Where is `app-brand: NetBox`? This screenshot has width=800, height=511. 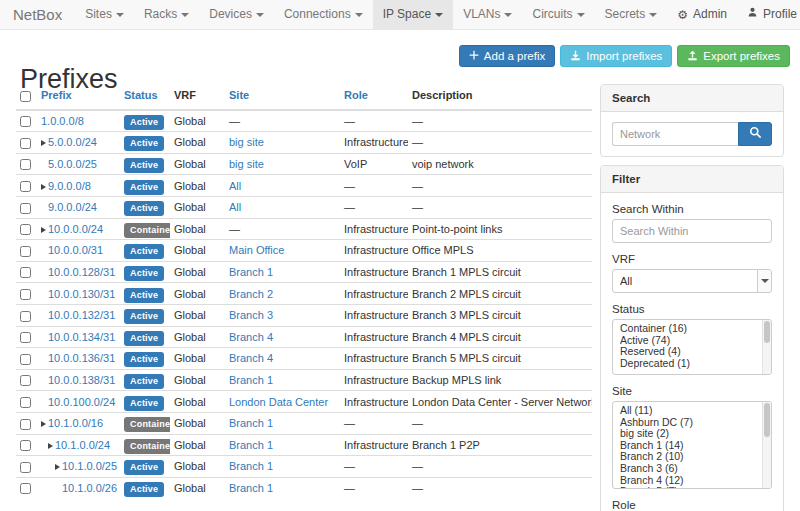
app-brand: NetBox is located at coordinates (38, 14).